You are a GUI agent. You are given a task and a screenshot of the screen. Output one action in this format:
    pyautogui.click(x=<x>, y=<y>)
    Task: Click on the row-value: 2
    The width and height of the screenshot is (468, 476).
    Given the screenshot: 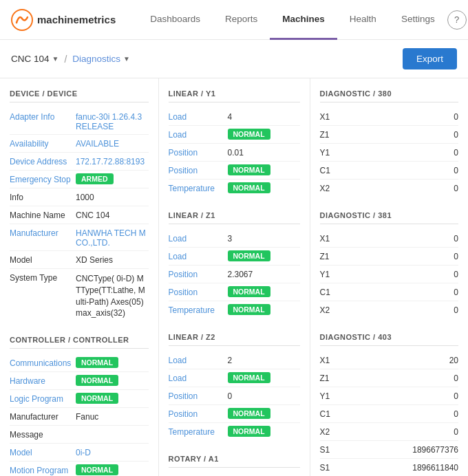 What is the action you would take?
    pyautogui.click(x=264, y=360)
    